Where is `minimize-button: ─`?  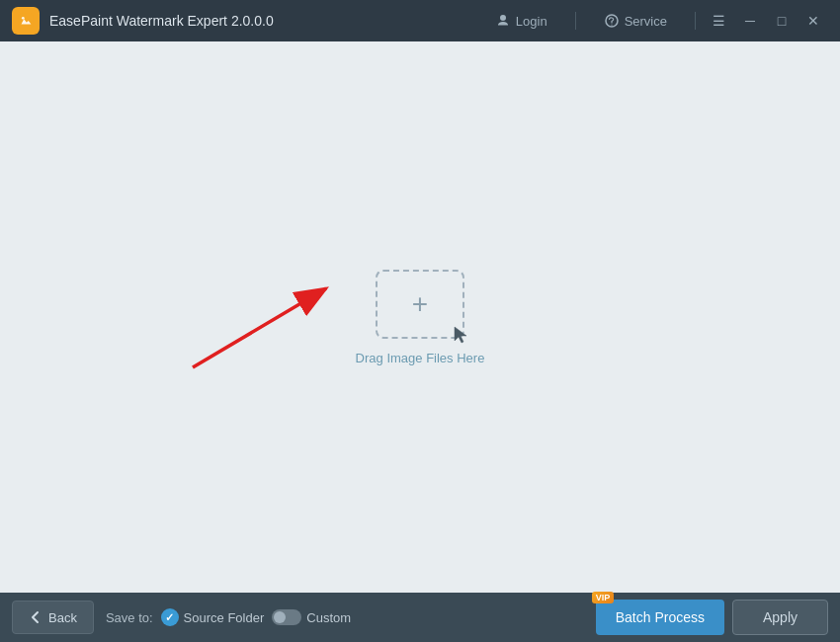
minimize-button: ─ is located at coordinates (750, 21).